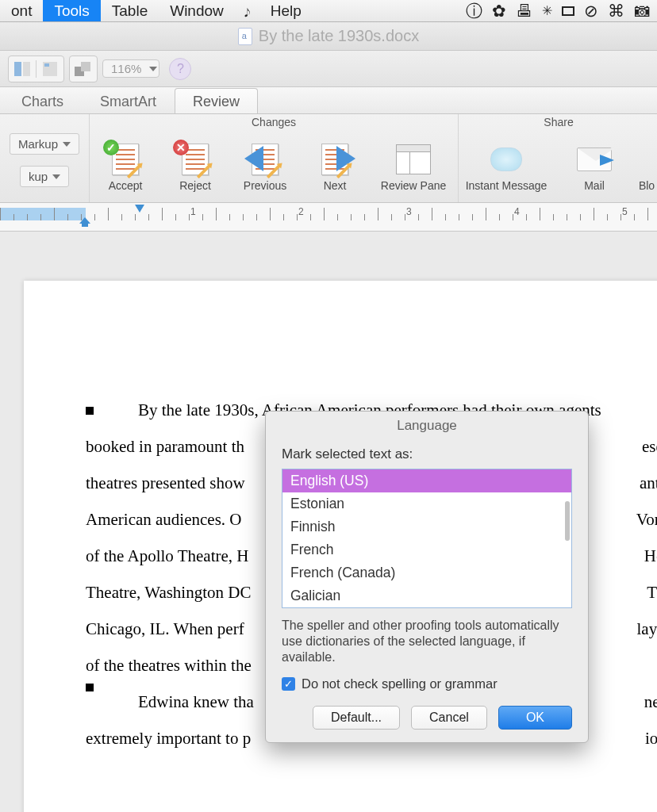 Image resolution: width=657 pixels, height=812 pixels. What do you see at coordinates (254, 159) in the screenshot?
I see `arrow-left-icon` at bounding box center [254, 159].